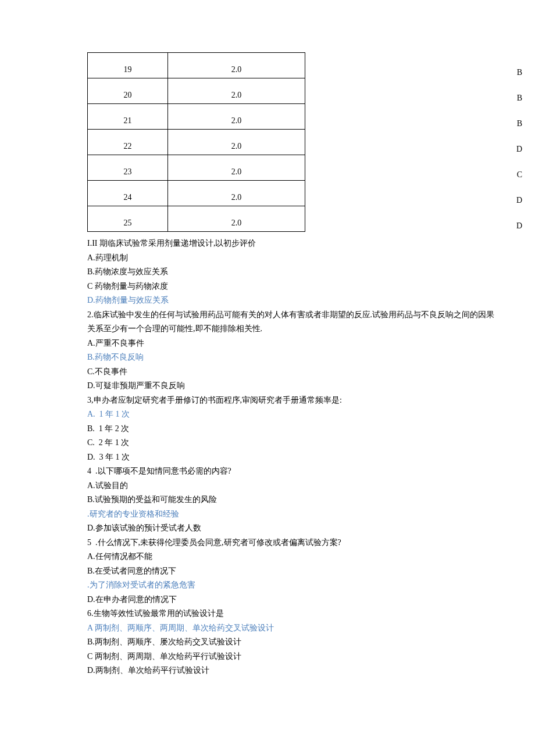  What do you see at coordinates (305, 643) in the screenshot?
I see `question-line: B.两制剂、两顺序、屡次给药交叉试验设计` at bounding box center [305, 643].